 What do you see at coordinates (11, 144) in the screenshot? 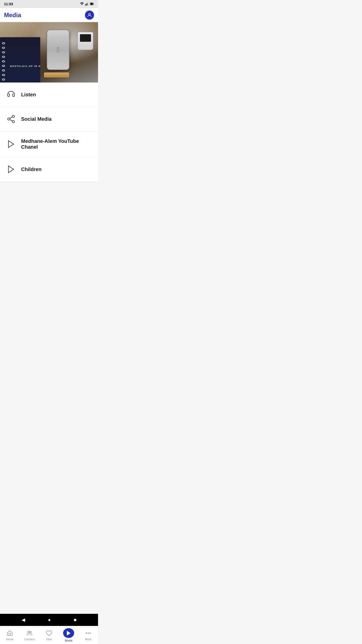
I see `youtube-icon` at bounding box center [11, 144].